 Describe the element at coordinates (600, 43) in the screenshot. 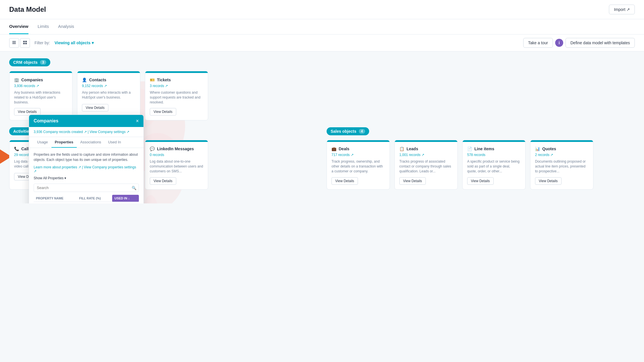

I see `define-template-button: Define data model with templates` at that location.